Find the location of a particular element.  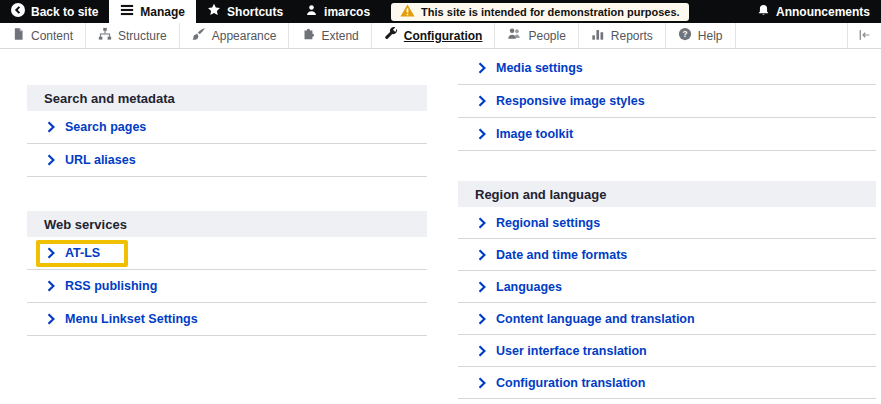

config-link: Languages is located at coordinates (529, 287).